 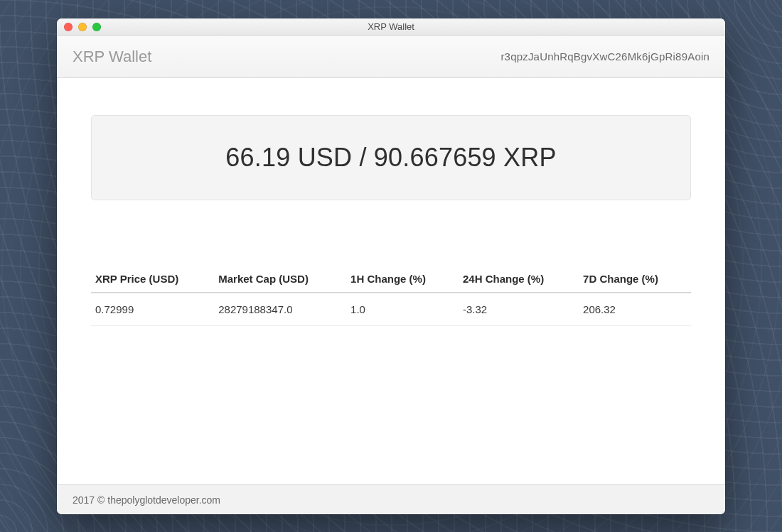 What do you see at coordinates (635, 279) in the screenshot?
I see `col-header-7d: 7D Change (%)` at bounding box center [635, 279].